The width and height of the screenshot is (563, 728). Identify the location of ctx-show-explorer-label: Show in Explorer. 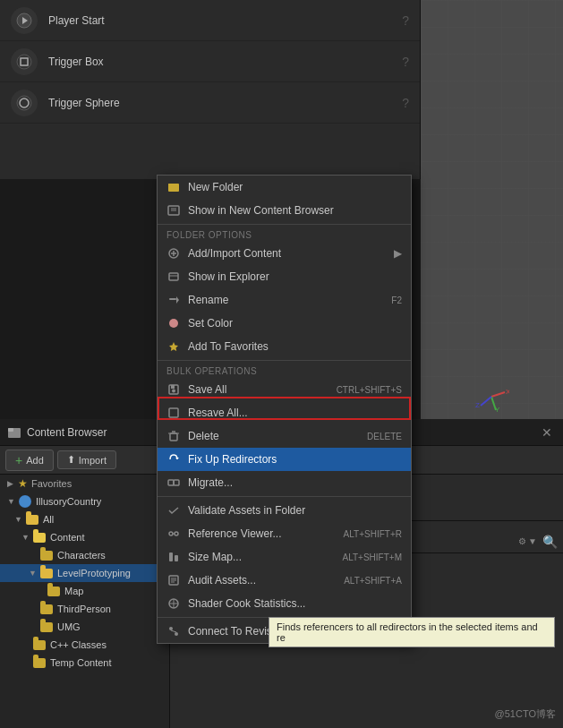
(295, 277).